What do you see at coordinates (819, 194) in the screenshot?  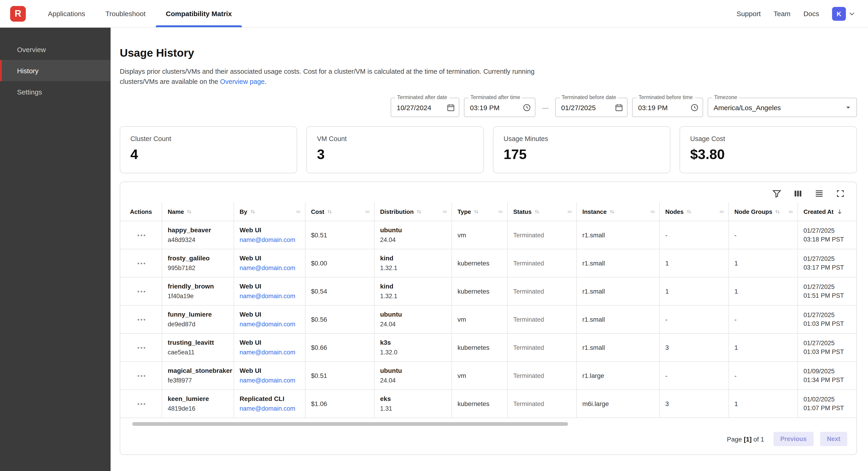 I see `density-icon` at bounding box center [819, 194].